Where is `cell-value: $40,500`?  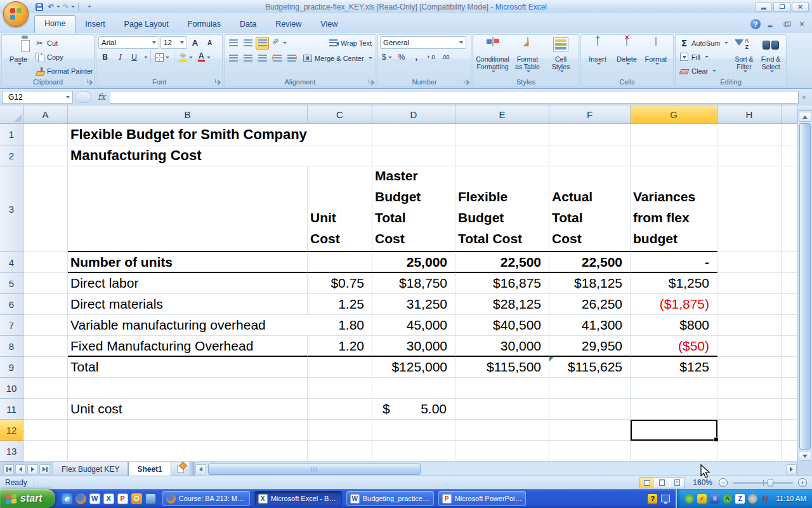 cell-value: $40,500 is located at coordinates (502, 325).